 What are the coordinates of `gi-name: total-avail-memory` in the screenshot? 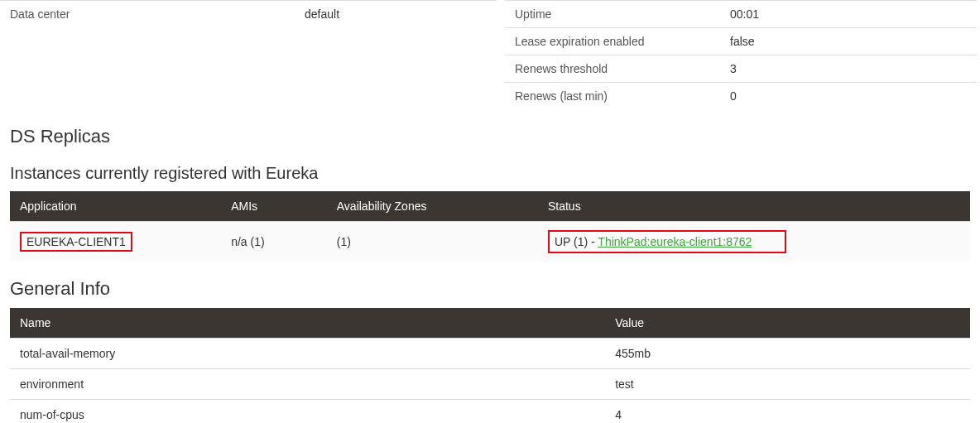 It's located at (308, 354).